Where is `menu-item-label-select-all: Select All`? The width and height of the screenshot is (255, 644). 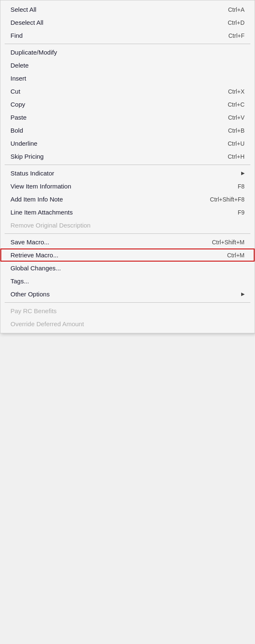 menu-item-label-select-all: Select All is located at coordinates (111, 9).